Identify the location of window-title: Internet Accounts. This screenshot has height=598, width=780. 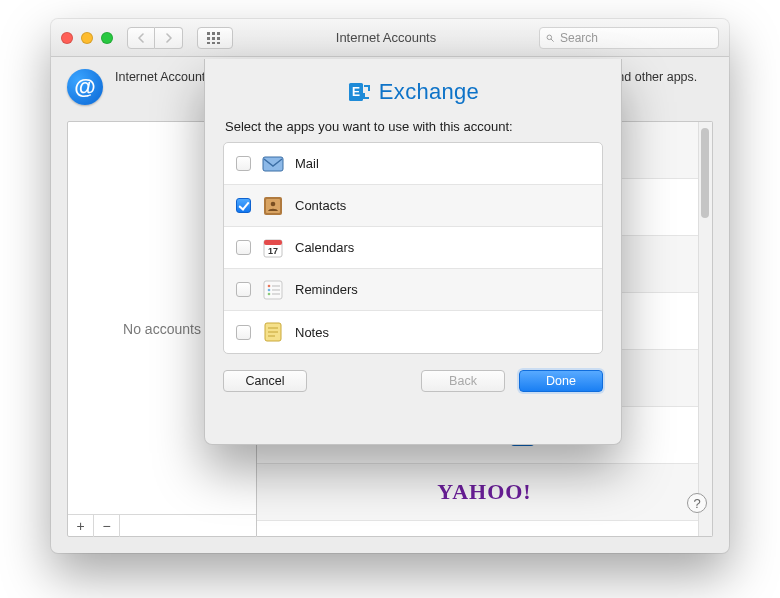
(386, 38).